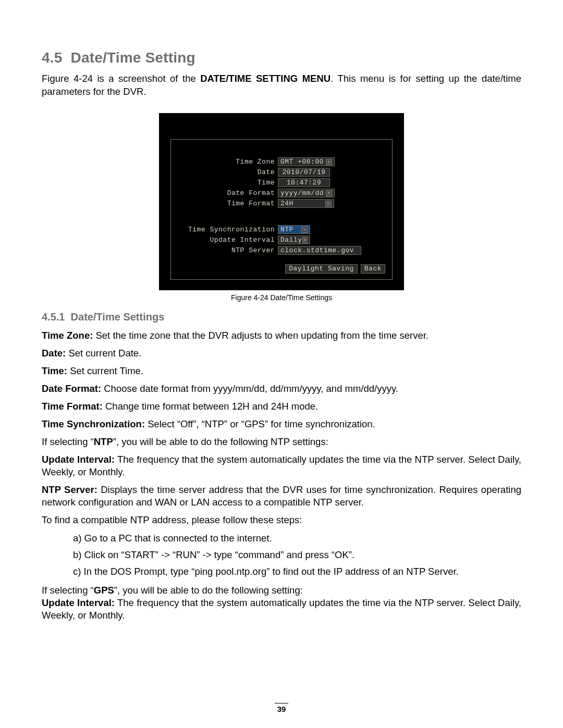  Describe the element at coordinates (282, 555) in the screenshot. I see `ntp-steps: a) Go to a PC that is connected to the i…` at that location.